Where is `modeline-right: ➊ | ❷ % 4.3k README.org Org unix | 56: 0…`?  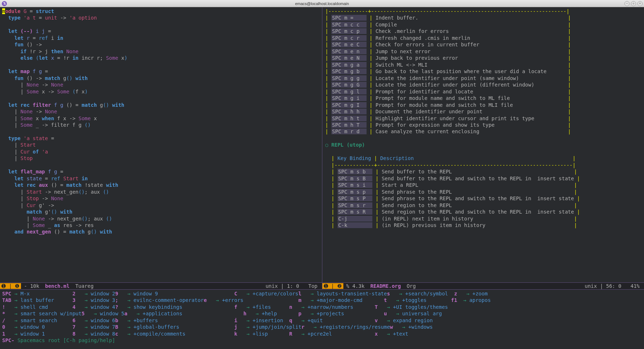 modeline-right: ➊ | ❷ % 4.3k README.org Org unix | 56: 0… is located at coordinates (483, 286).